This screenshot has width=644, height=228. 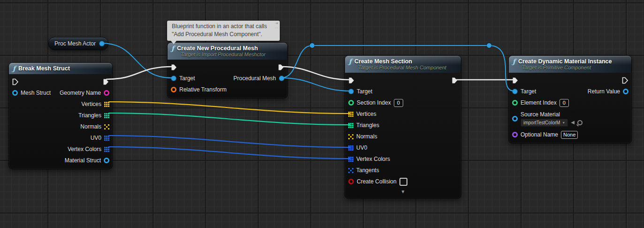 What do you see at coordinates (403, 191) in the screenshot?
I see `collapse-arrow-icon: ▼` at bounding box center [403, 191].